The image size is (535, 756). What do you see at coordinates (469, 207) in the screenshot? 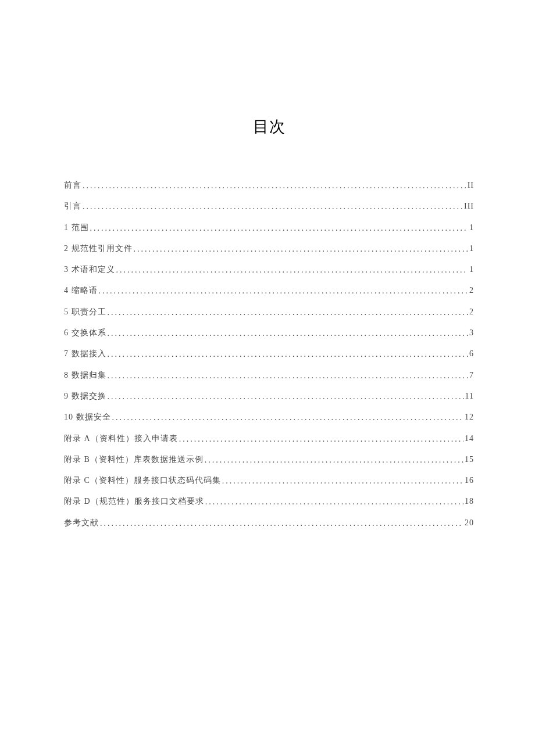
I see `toc-entry-page: III` at bounding box center [469, 207].